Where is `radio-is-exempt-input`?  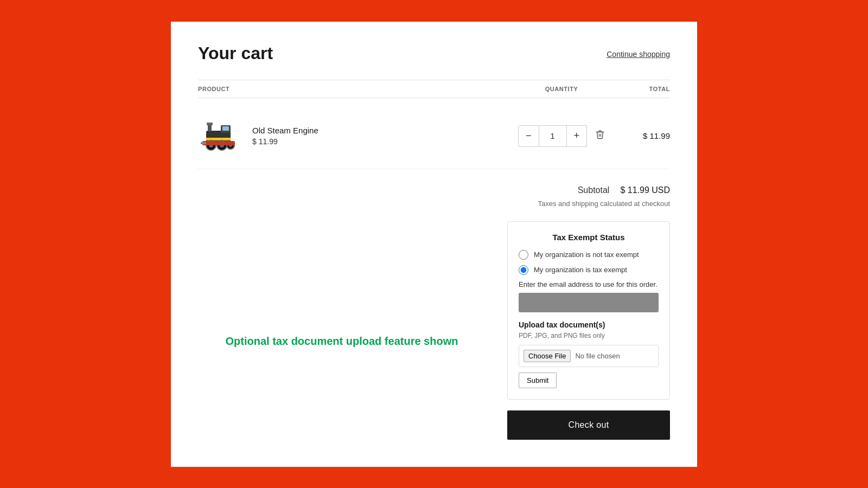 radio-is-exempt-input is located at coordinates (524, 270).